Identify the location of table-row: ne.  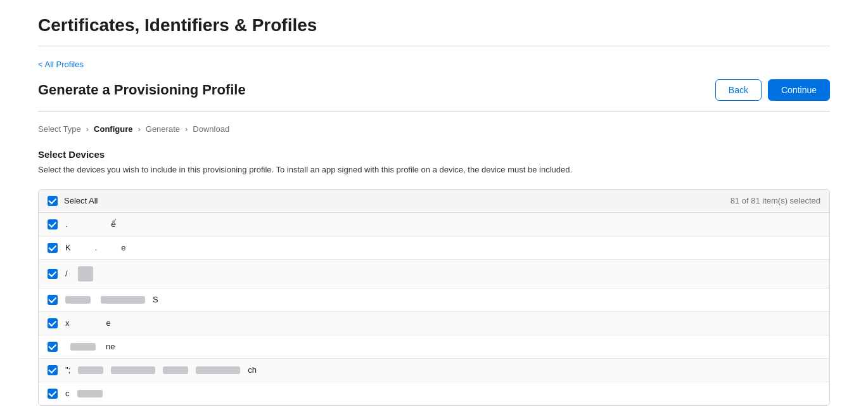
(434, 347).